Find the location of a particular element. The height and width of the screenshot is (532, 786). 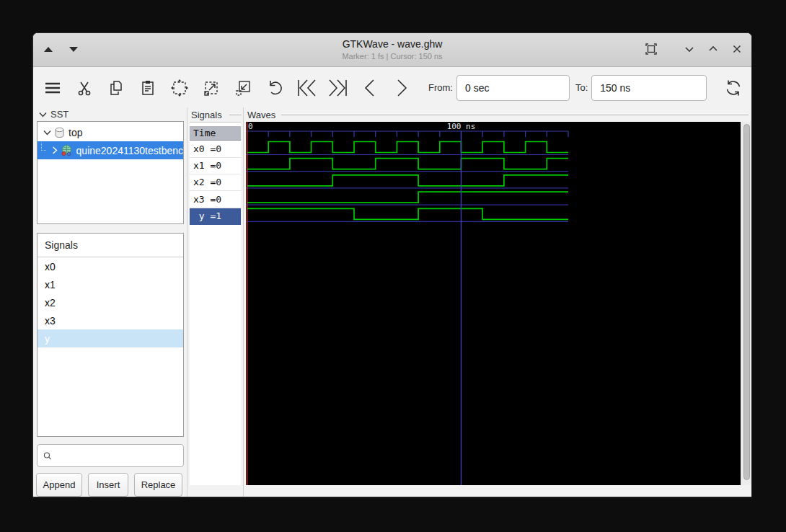

from-input is located at coordinates (513, 88).